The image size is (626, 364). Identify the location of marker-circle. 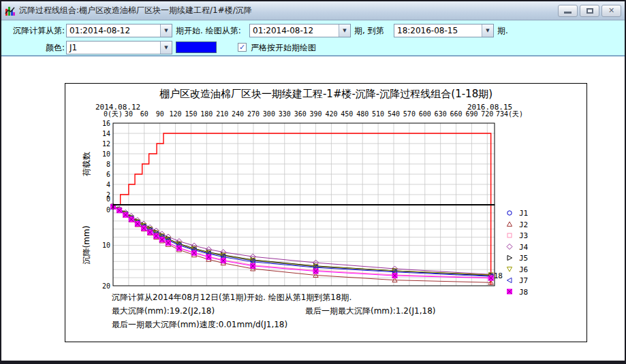
(510, 213).